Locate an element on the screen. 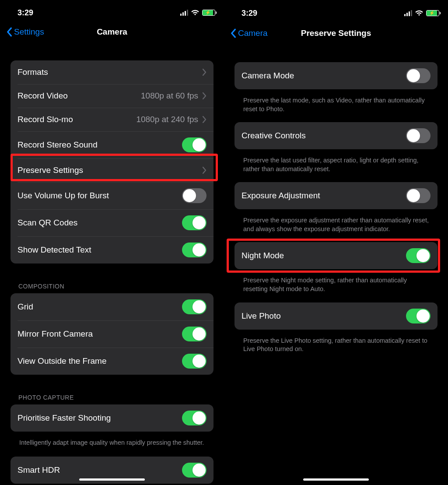  toggle-stereo-sound is located at coordinates (194, 145).